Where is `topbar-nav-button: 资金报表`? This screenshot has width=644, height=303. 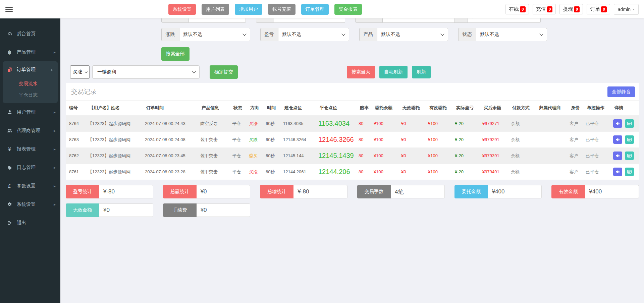
topbar-nav-button: 资金报表 is located at coordinates (348, 9).